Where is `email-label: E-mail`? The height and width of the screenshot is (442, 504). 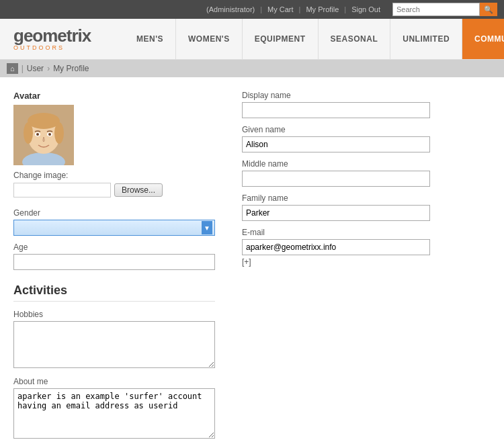 email-label: E-mail is located at coordinates (336, 232).